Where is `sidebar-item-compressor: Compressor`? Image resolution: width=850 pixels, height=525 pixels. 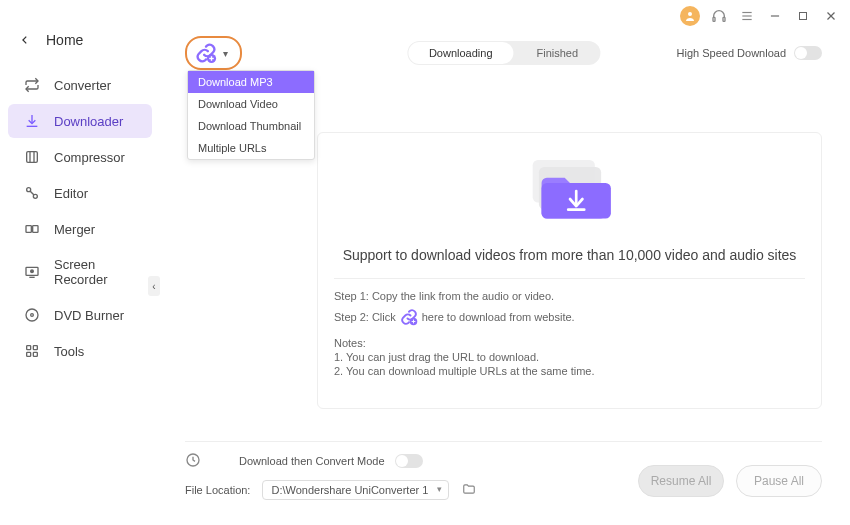
sidebar-item-compressor: Compressor is located at coordinates (80, 157).